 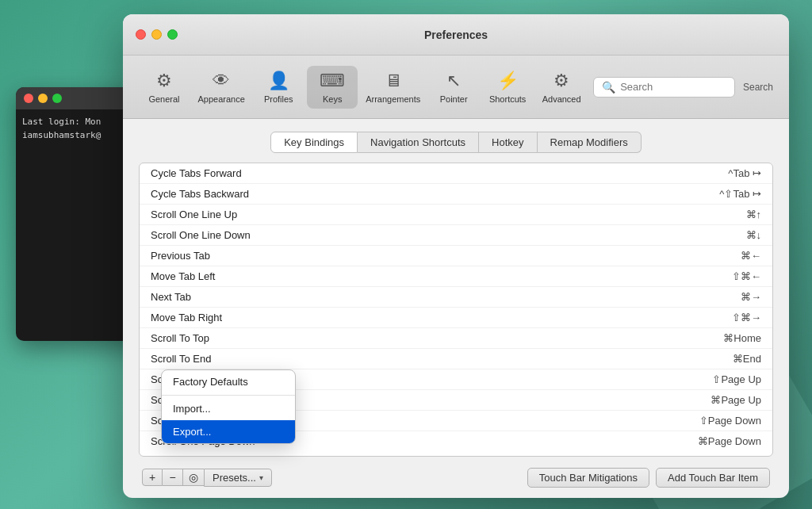 I want to click on key-action: Scroll To Top, so click(x=180, y=338).